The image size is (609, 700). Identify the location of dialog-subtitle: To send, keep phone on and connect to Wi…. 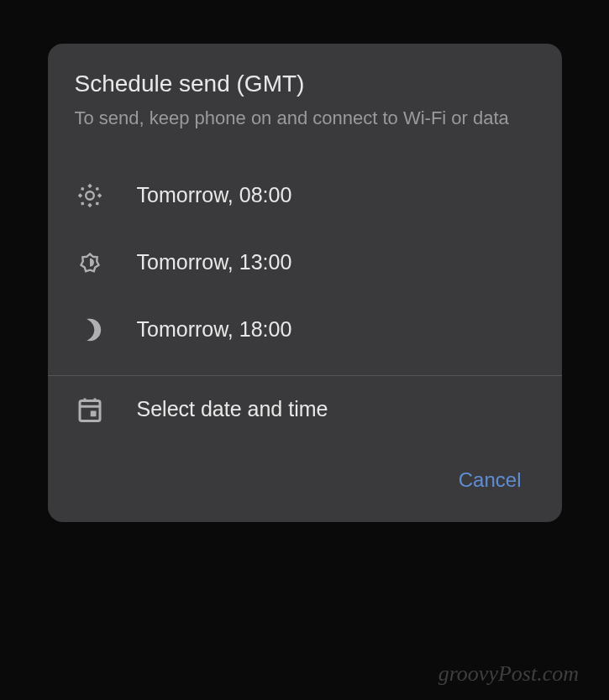
(305, 119).